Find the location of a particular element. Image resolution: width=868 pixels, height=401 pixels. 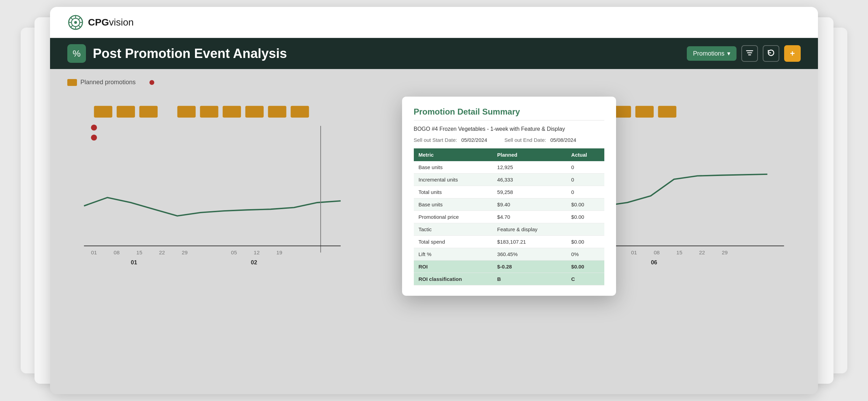

sell-out-end-label: Sell out End Date: is located at coordinates (525, 140).